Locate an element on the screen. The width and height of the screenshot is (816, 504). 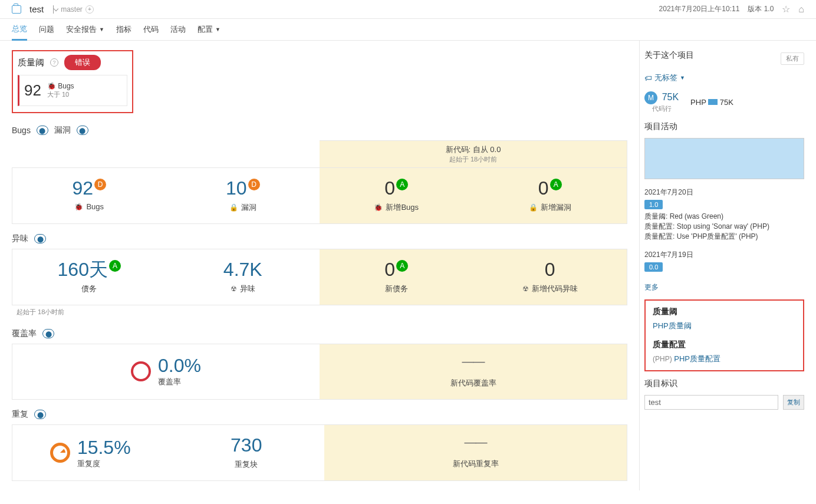
activity-entry: 2021年7月20日 1.0 质量阈: Red (was Green) 质量配置… is located at coordinates (724, 215).